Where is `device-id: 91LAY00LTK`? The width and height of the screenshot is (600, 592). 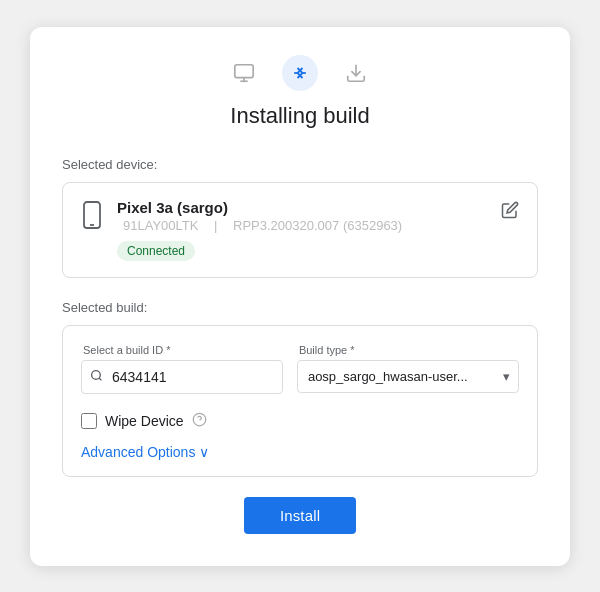 device-id: 91LAY00LTK is located at coordinates (160, 226).